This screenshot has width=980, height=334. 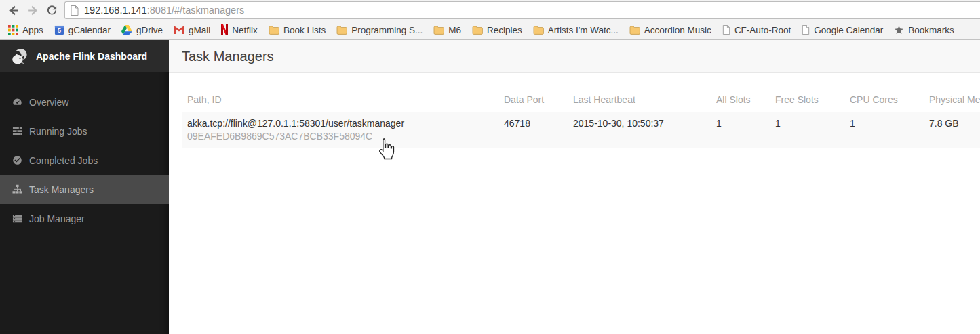 I want to click on url-path: :8081/#/taskmanagers, so click(x=195, y=10).